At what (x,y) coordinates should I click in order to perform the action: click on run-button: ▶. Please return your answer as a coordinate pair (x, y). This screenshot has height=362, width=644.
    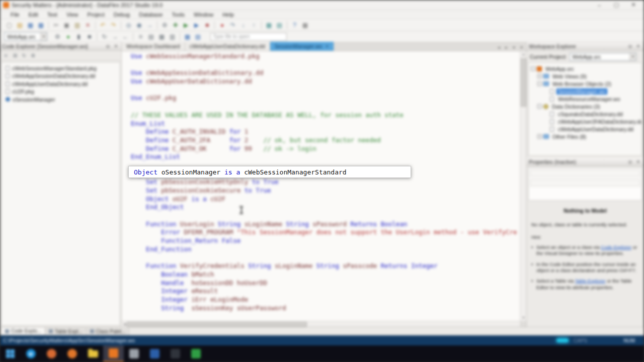
    Looking at the image, I should click on (186, 25).